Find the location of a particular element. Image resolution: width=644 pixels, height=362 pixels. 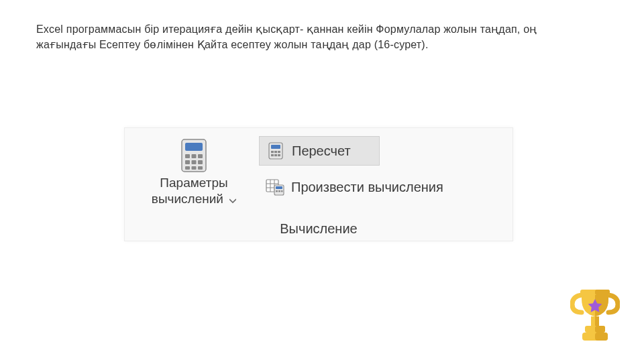

sheet-calc-icon is located at coordinates (275, 187).